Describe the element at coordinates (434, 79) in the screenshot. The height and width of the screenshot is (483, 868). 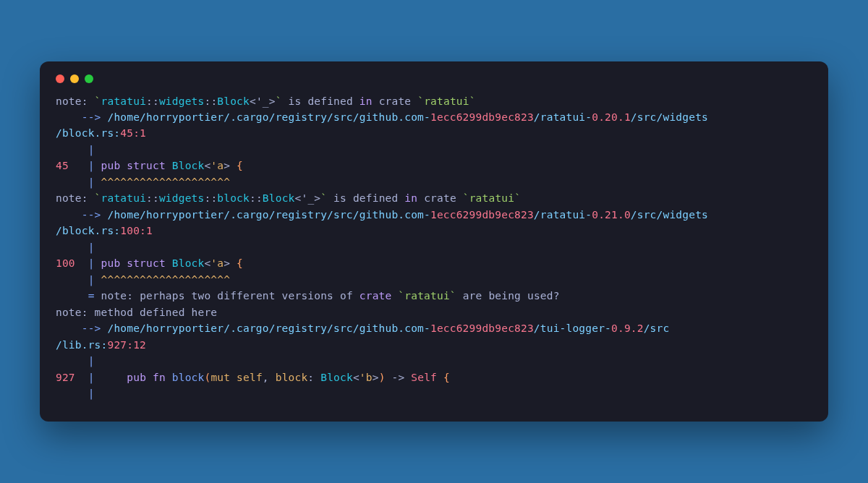
I see `window-titlebar` at that location.